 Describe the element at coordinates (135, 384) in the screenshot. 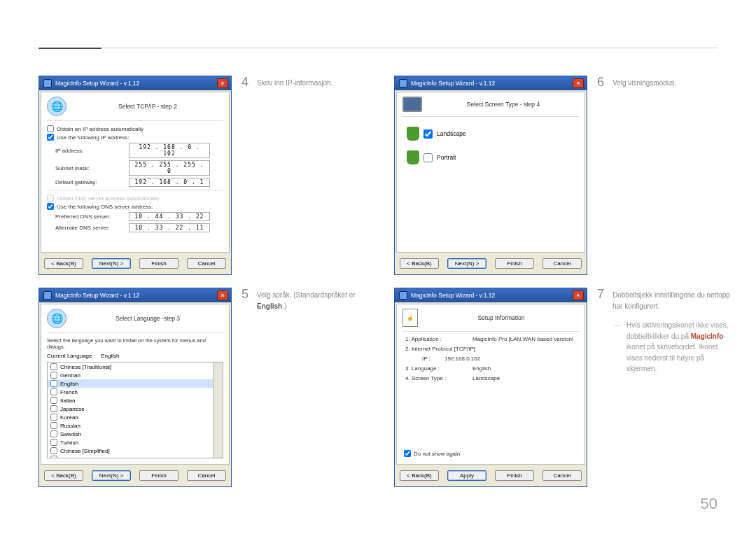

I see `language-option: English` at that location.